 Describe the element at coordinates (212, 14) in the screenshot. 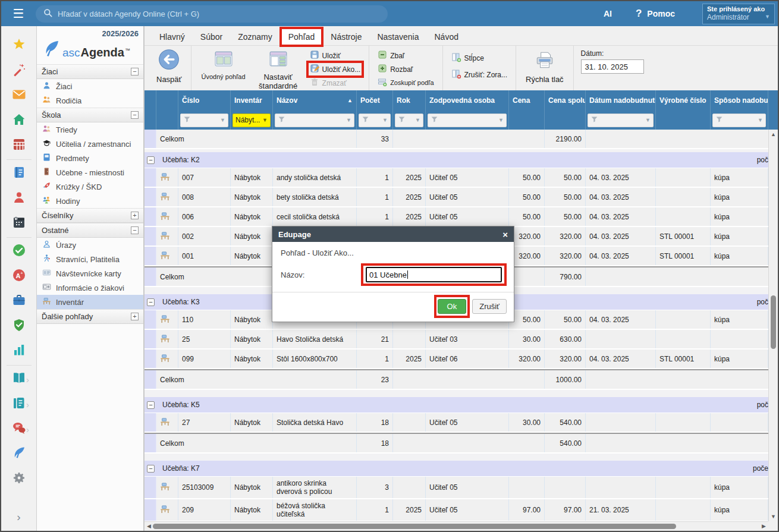

I see `search-input: Hľadať v dátach Agendy Online (Ctrl + G)` at that location.